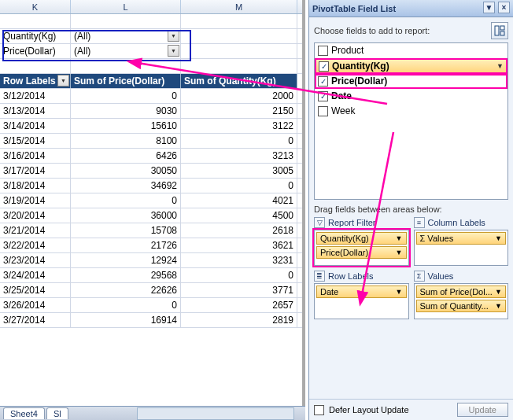  What do you see at coordinates (126, 111) in the screenshot?
I see `value1-cell: 9030` at bounding box center [126, 111].